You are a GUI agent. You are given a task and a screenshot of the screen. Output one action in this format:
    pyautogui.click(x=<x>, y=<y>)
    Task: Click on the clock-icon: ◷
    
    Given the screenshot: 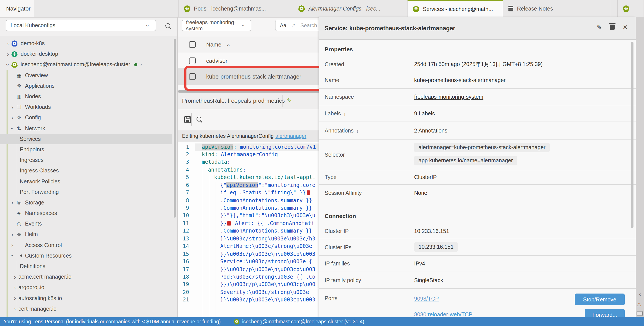 What is the action you would take?
    pyautogui.click(x=19, y=224)
    